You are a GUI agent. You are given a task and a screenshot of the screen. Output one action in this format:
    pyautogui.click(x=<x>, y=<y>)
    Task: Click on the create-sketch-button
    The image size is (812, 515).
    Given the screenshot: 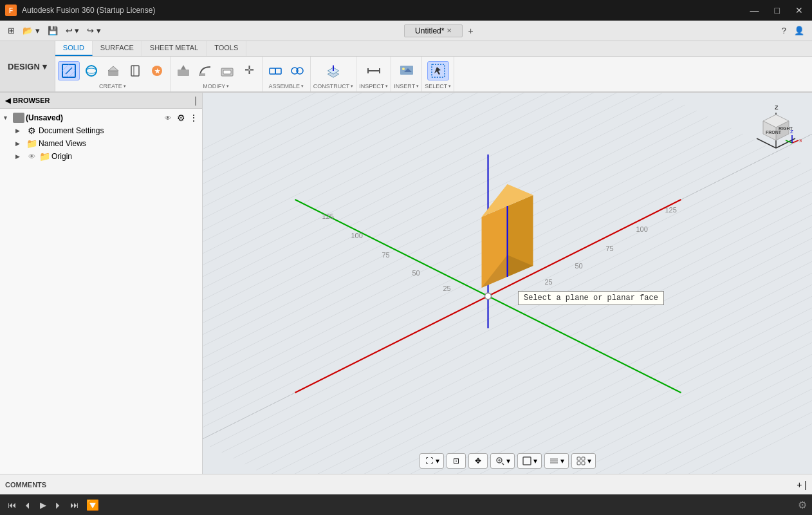 What is the action you would take?
    pyautogui.click(x=69, y=71)
    